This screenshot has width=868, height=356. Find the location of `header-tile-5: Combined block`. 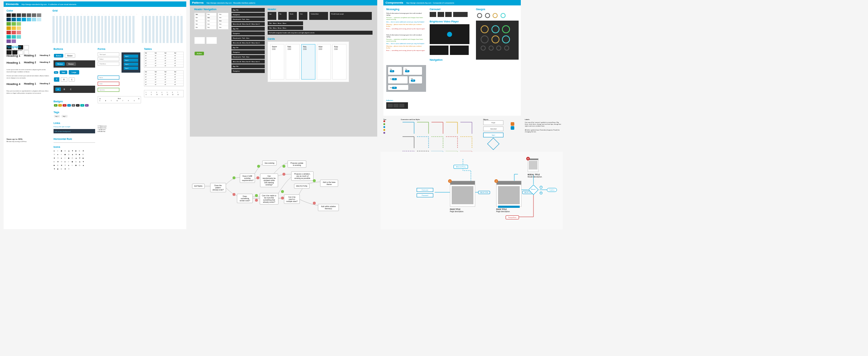

header-tile-5: Combined block is located at coordinates (318, 16).